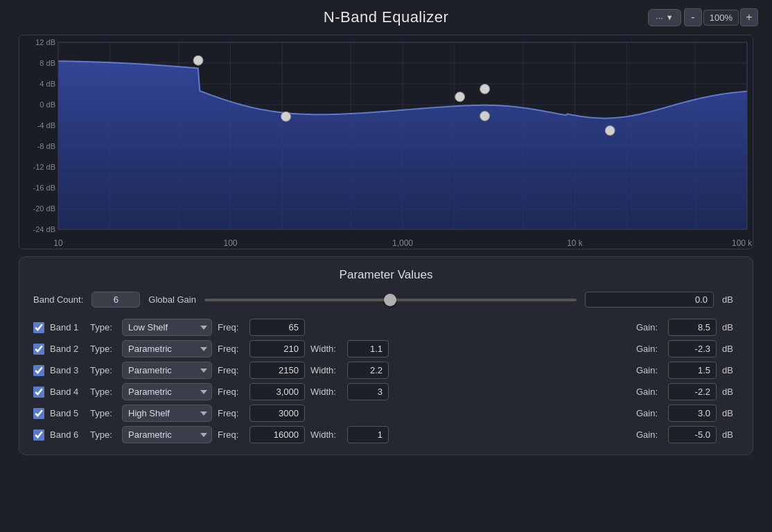 The height and width of the screenshot is (532, 772). Describe the element at coordinates (326, 435) in the screenshot. I see `band-6-width-label: Width:` at that location.